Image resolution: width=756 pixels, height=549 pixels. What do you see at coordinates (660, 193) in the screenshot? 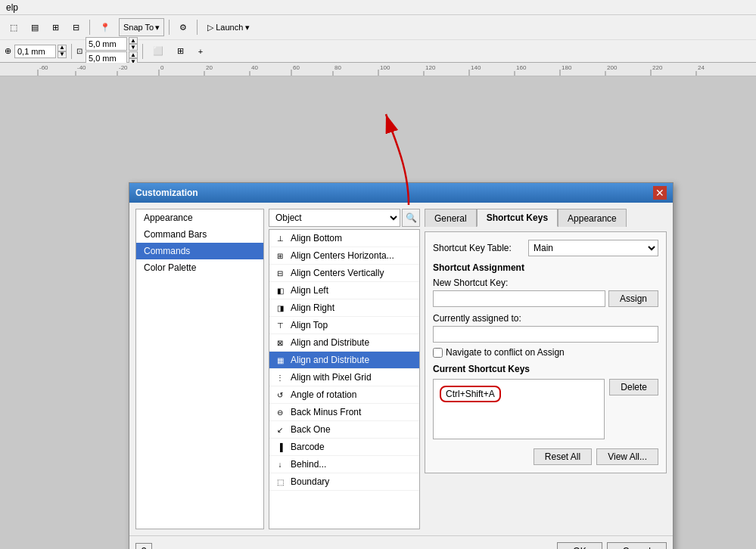
I see `dialog-close-btn: ✕` at bounding box center [660, 193].